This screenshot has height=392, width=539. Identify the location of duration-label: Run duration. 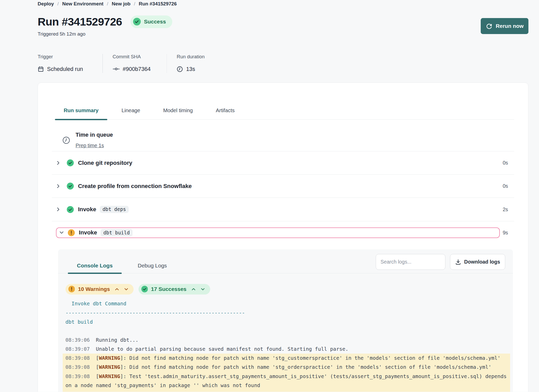
(191, 57).